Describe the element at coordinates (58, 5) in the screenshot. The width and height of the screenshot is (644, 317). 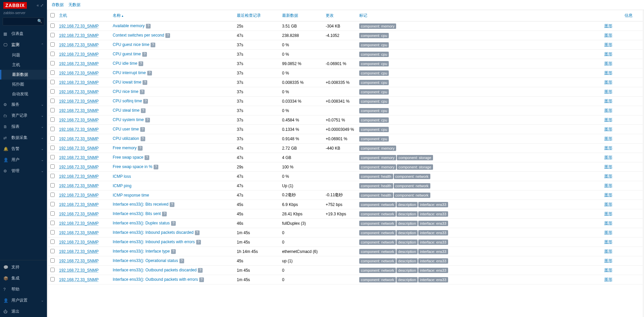
I see `tab-has-data: 存数据` at that location.